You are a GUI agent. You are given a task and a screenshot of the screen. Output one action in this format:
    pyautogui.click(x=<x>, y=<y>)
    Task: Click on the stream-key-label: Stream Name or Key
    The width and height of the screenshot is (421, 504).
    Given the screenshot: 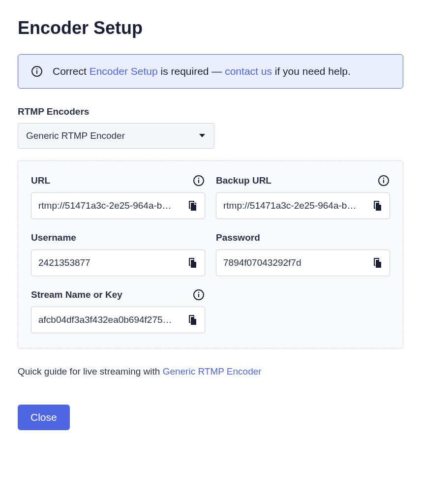 What is the action you would take?
    pyautogui.click(x=77, y=295)
    